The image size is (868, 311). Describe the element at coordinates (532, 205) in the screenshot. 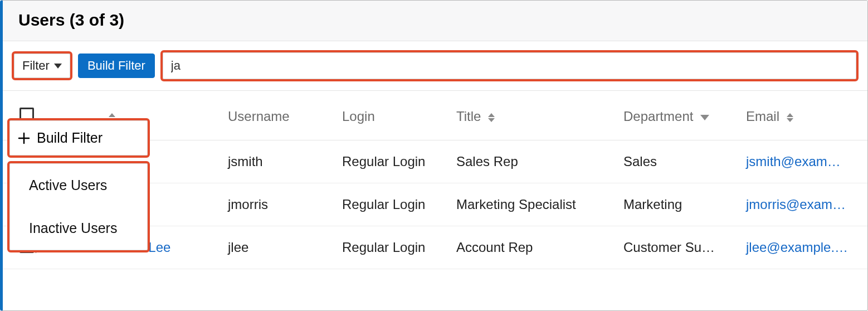

I see `cell-title: Marketing Specialist` at that location.